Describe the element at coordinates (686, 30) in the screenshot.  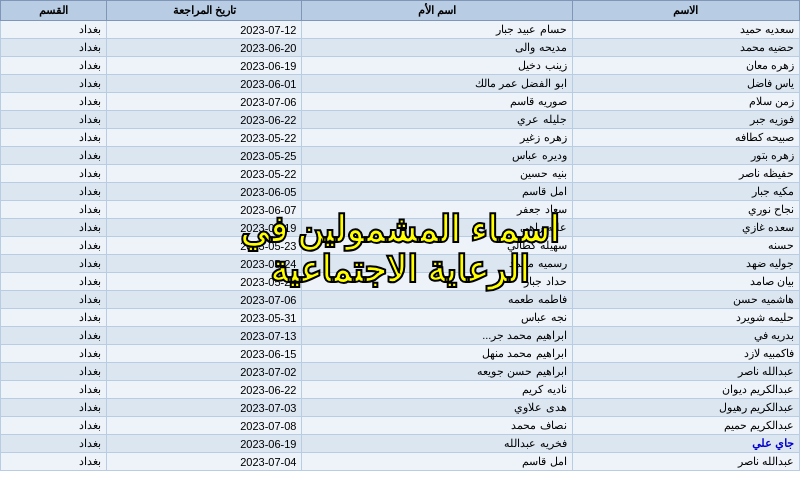
I see `table-cell: سعديه حميد` at that location.